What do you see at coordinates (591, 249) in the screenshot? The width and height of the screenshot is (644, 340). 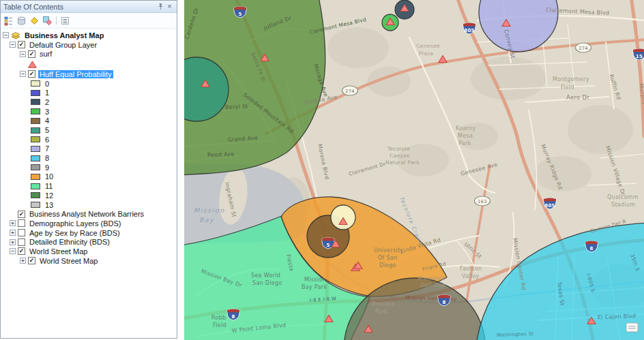 I see `interstate-shield-number: 8` at bounding box center [591, 249].